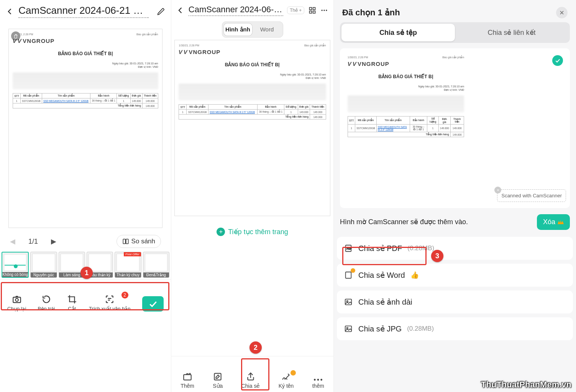 This screenshot has width=576, height=392. Describe the element at coordinates (85, 41) in the screenshot. I see `doc-logo: VNGROUP` at that location.